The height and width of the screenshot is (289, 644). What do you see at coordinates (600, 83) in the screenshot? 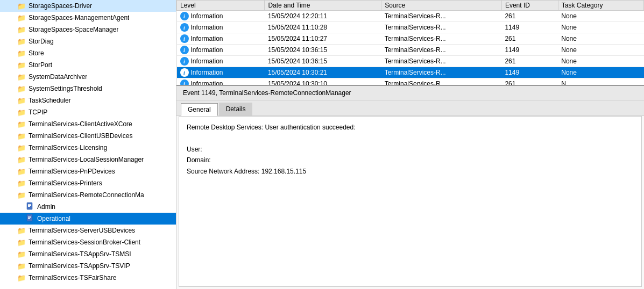
I see `cell-task: N...` at bounding box center [600, 83].